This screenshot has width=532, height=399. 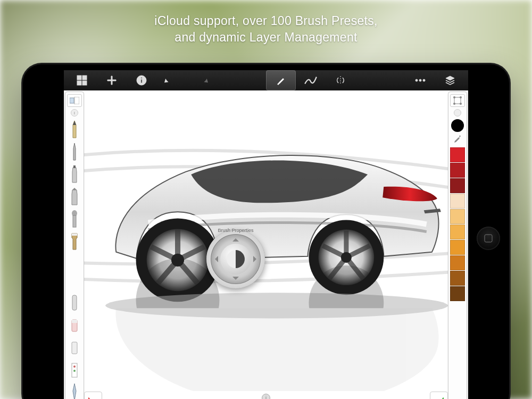 What do you see at coordinates (74, 196) in the screenshot?
I see `brush-chisel` at bounding box center [74, 196].